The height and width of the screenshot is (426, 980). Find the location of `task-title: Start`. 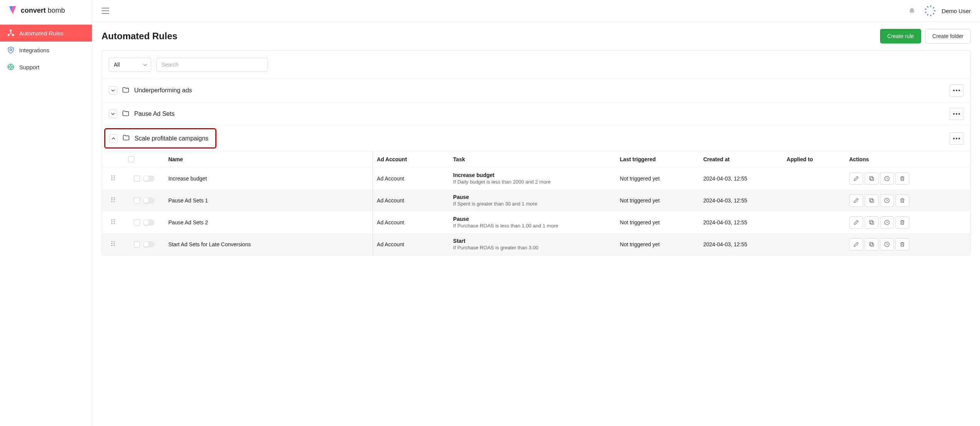

task-title: Start is located at coordinates (533, 241).